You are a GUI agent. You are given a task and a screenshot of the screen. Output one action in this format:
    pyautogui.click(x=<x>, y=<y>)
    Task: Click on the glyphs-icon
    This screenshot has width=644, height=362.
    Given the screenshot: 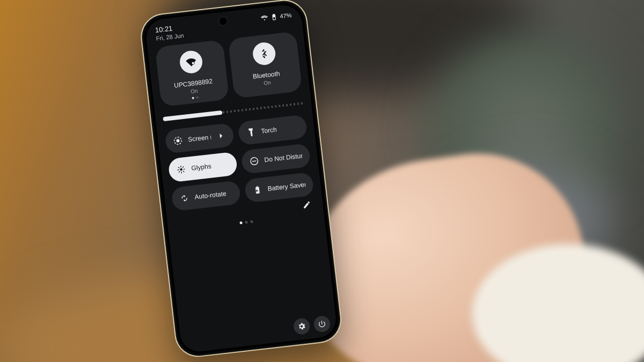 What is the action you would take?
    pyautogui.click(x=181, y=169)
    